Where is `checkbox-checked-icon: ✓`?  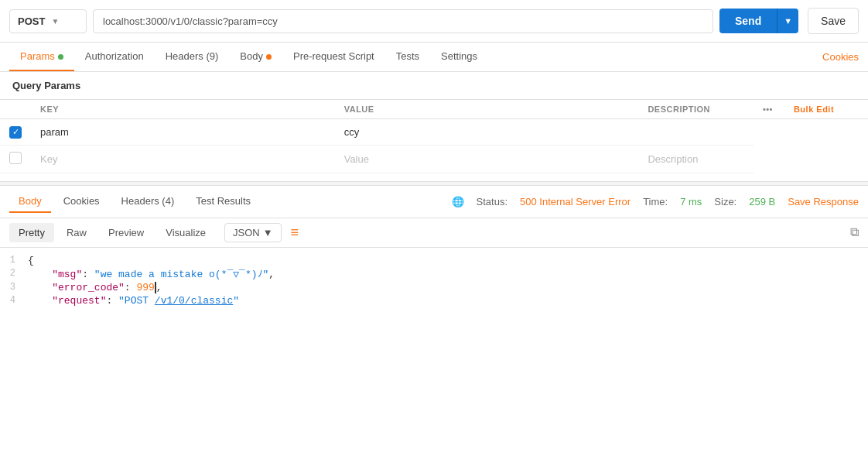
checkbox-checked-icon: ✓ is located at coordinates (15, 132).